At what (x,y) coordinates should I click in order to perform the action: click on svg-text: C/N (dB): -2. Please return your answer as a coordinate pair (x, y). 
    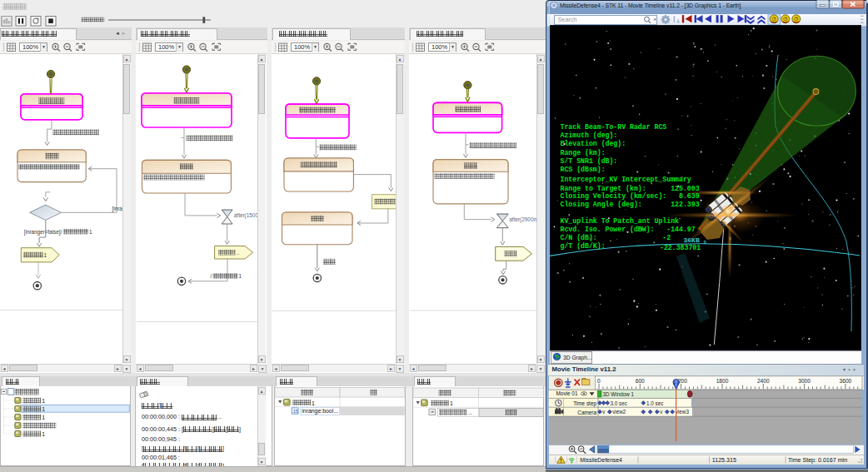
    Looking at the image, I should click on (616, 238).